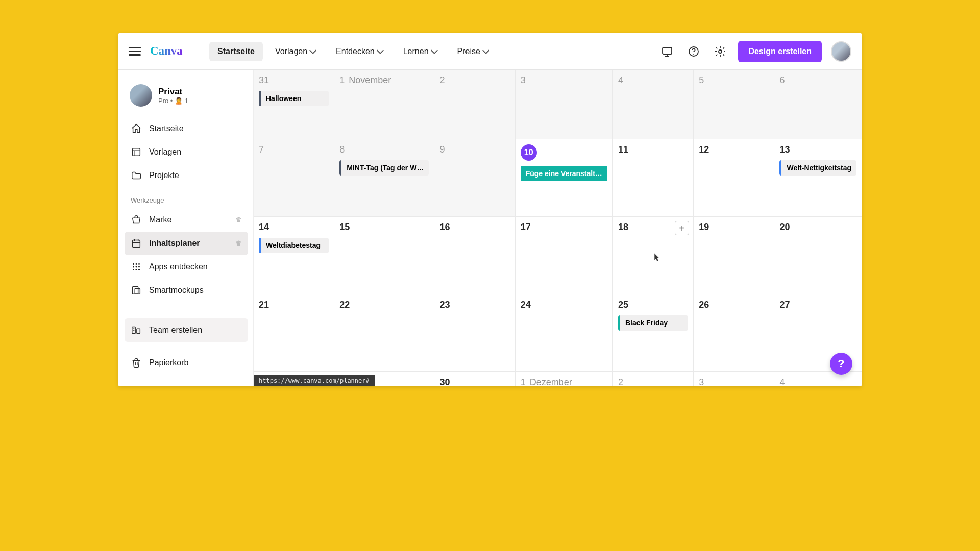 The image size is (980, 551). Describe the element at coordinates (529, 153) in the screenshot. I see `today-badge: 10` at that location.